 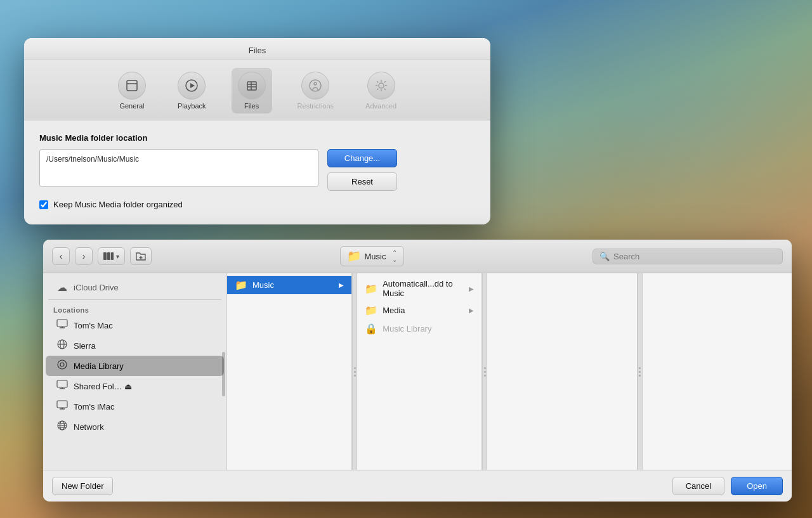 I want to click on keep-organized-checkbox, so click(x=44, y=205).